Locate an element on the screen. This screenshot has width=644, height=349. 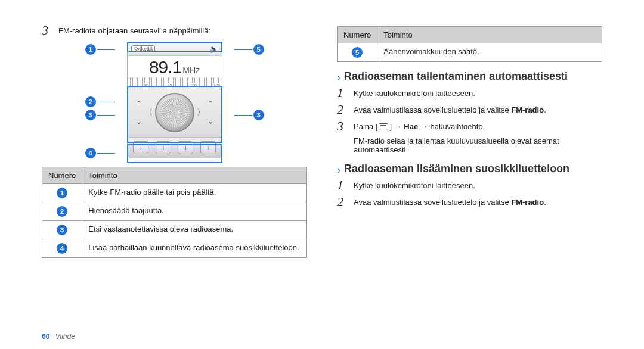
fine-tune-down-icon: ⌄ is located at coordinates (139, 121).